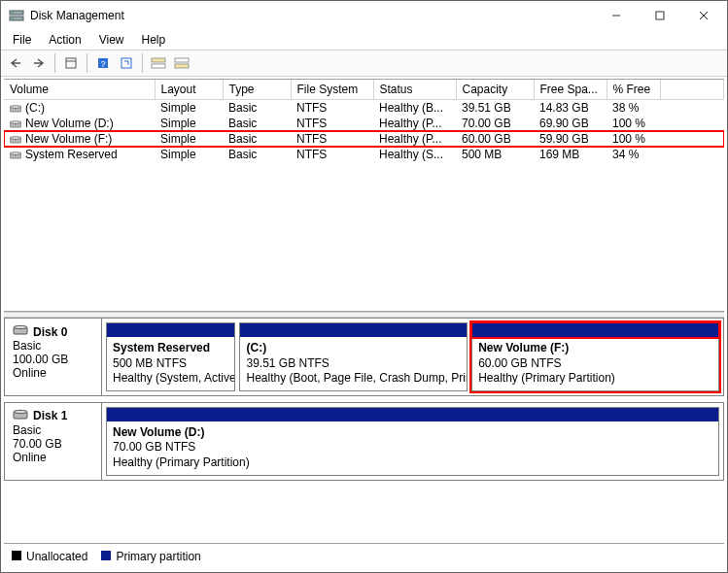 The width and height of the screenshot is (728, 573). Describe the element at coordinates (354, 379) in the screenshot. I see `partition-status: Healthy (Boot, Page File, Crash Dump, Pr…` at that location.